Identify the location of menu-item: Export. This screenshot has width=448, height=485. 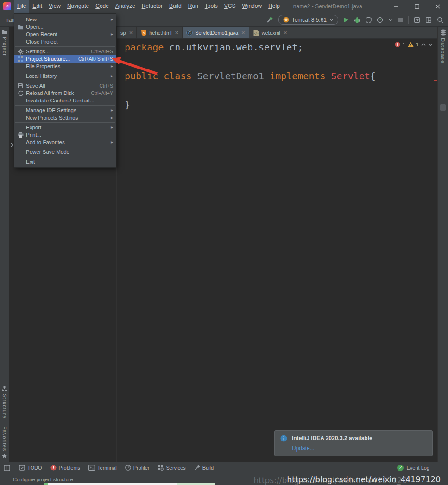
(65, 127).